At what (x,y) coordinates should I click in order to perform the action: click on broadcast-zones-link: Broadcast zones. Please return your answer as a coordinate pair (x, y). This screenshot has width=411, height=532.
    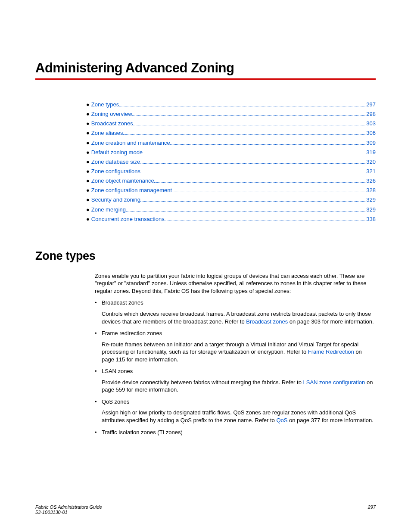
    Looking at the image, I should click on (267, 321).